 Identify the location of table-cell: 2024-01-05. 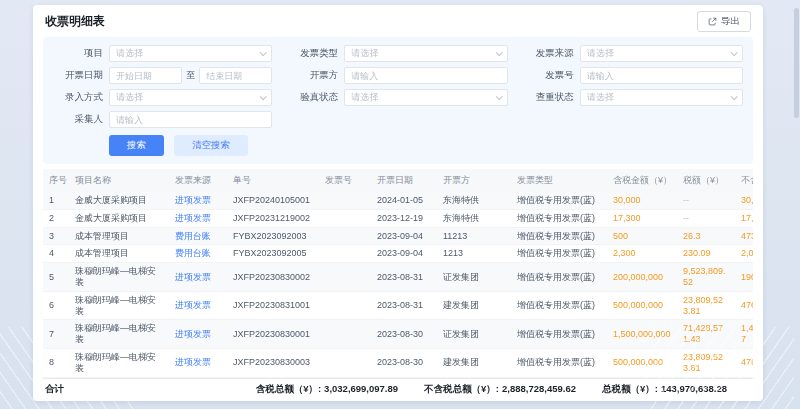
(404, 200).